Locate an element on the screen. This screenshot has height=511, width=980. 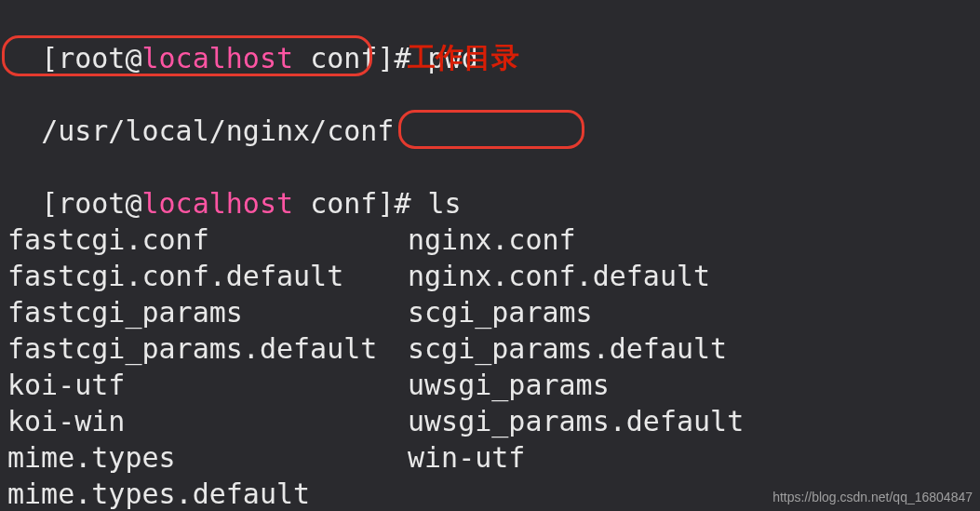
ls-file-nginx-conf: nginx.conf is located at coordinates (491, 240).